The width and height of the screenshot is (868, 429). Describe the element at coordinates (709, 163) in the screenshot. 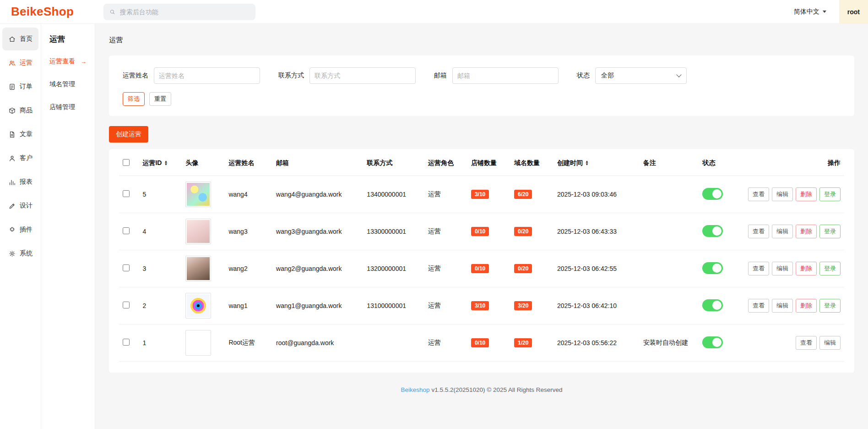

I see `column-header-label: 状态` at that location.